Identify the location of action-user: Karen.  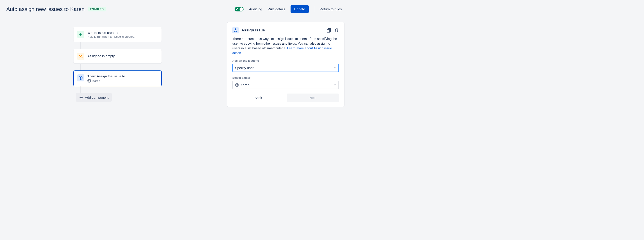
(123, 81).